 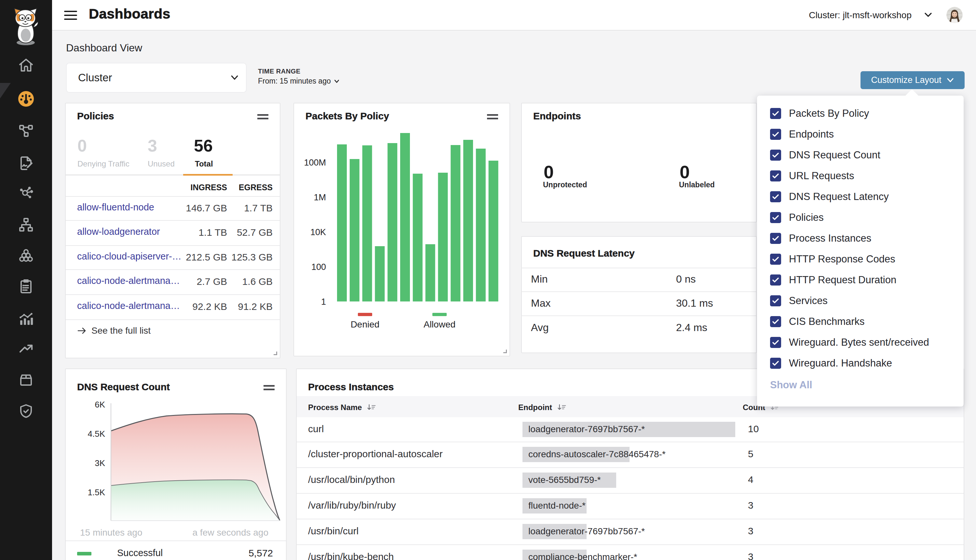 I want to click on svg-text: 100M, so click(x=315, y=162).